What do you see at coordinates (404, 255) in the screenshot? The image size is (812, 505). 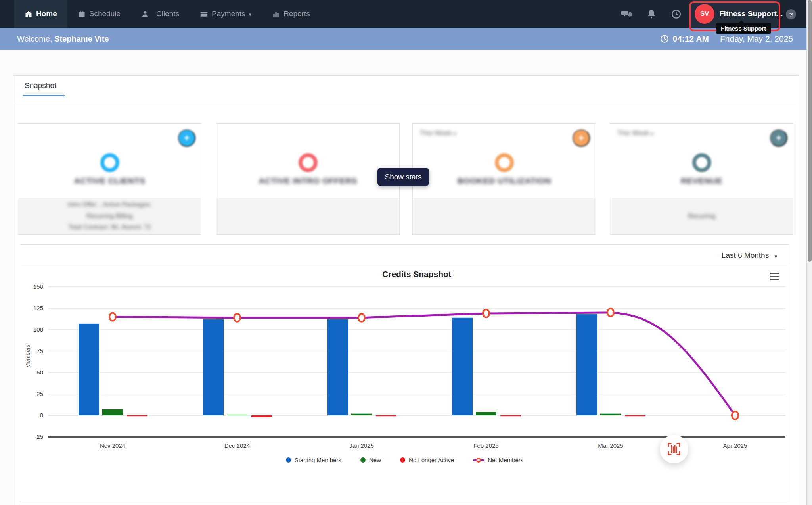 I see `chart-header: Last 6 Months ▾` at bounding box center [404, 255].